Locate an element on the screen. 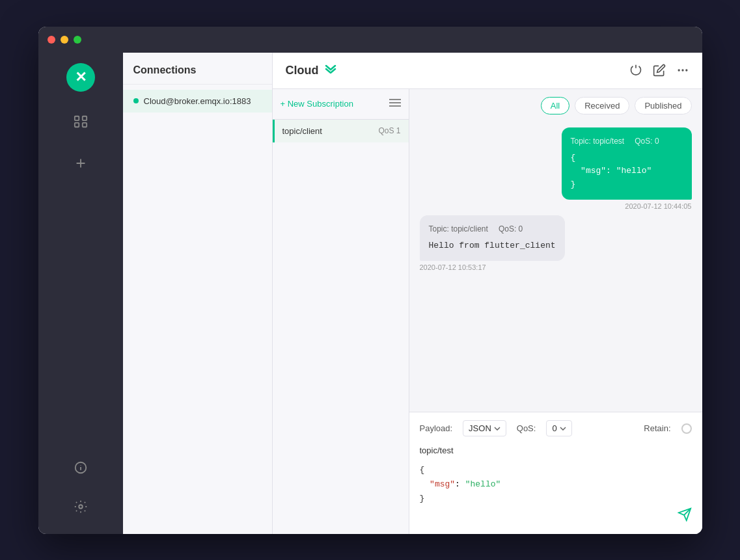 The width and height of the screenshot is (740, 560). connection-status-dot is located at coordinates (136, 101).